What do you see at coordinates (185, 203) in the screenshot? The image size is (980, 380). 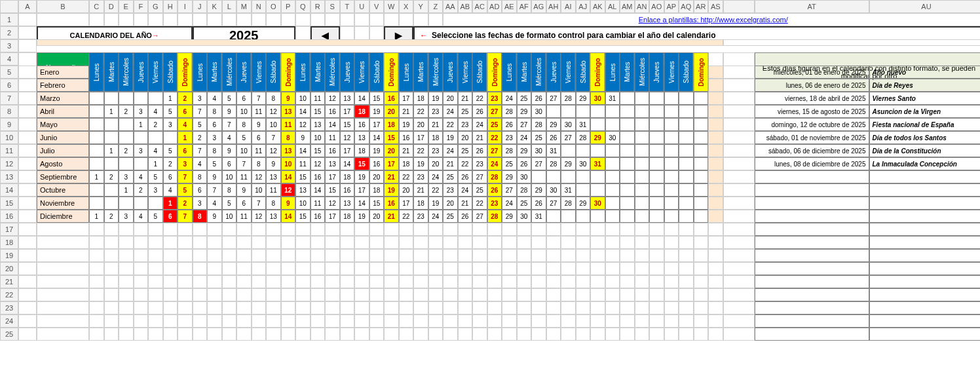 I see `day-noviembre-2: 2` at bounding box center [185, 203].